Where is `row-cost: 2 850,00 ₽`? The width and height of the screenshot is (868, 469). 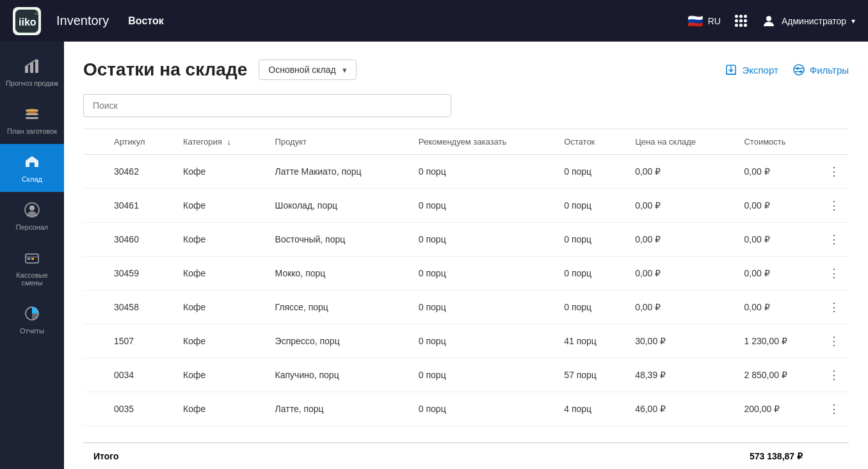
row-cost: 2 850,00 ₽ is located at coordinates (776, 375).